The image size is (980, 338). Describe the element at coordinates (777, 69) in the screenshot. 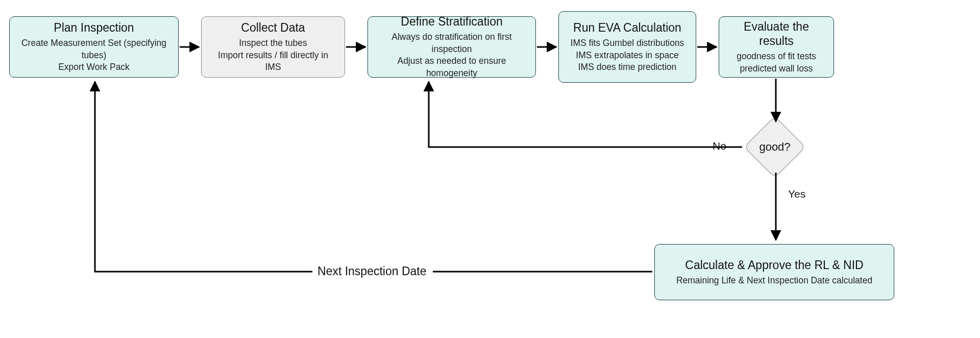

I see `node-line: predicted wall loss` at that location.